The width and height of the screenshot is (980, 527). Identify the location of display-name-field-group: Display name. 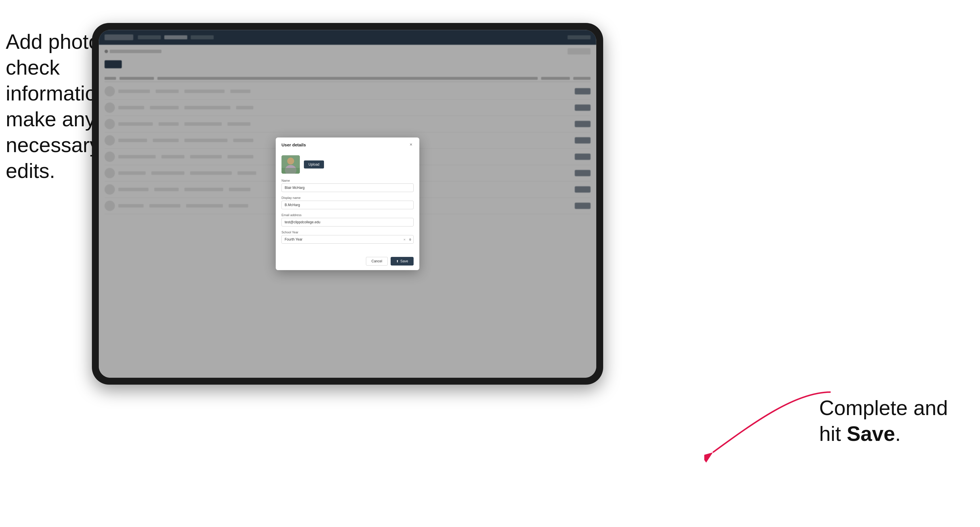
(348, 203).